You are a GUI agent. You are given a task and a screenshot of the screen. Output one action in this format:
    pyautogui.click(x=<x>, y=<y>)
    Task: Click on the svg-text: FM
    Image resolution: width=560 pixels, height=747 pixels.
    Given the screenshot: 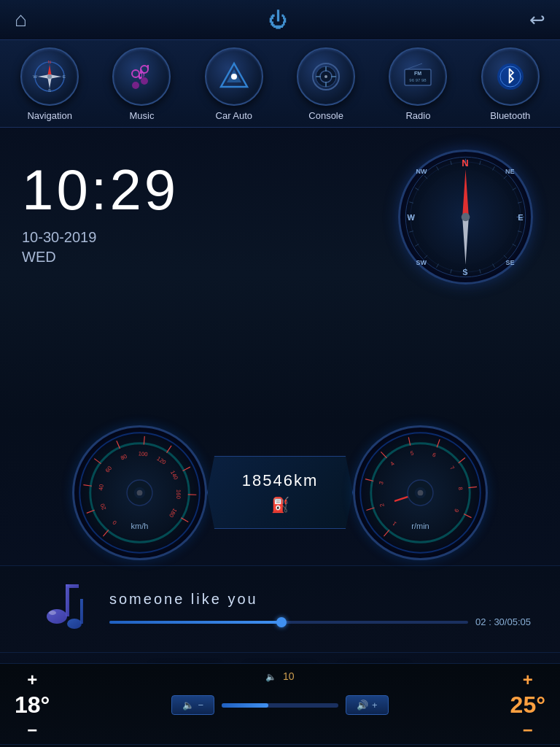 What is the action you would take?
    pyautogui.click(x=418, y=73)
    